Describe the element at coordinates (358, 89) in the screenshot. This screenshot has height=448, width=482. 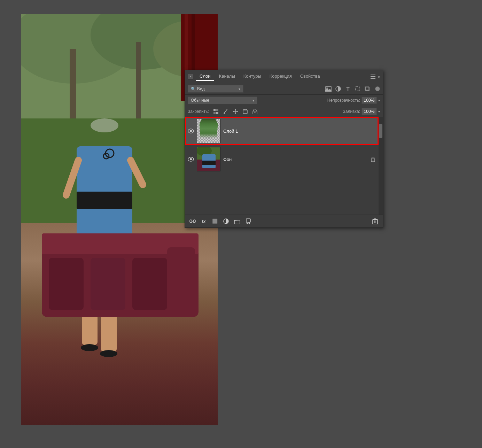
I see `filter-shape-icon` at that location.